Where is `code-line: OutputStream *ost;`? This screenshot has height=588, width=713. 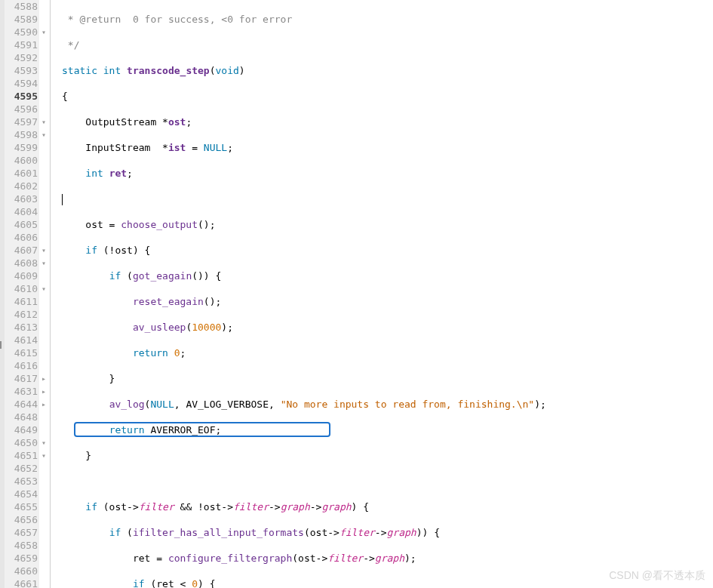 code-line: OutputStream *ost; is located at coordinates (388, 122).